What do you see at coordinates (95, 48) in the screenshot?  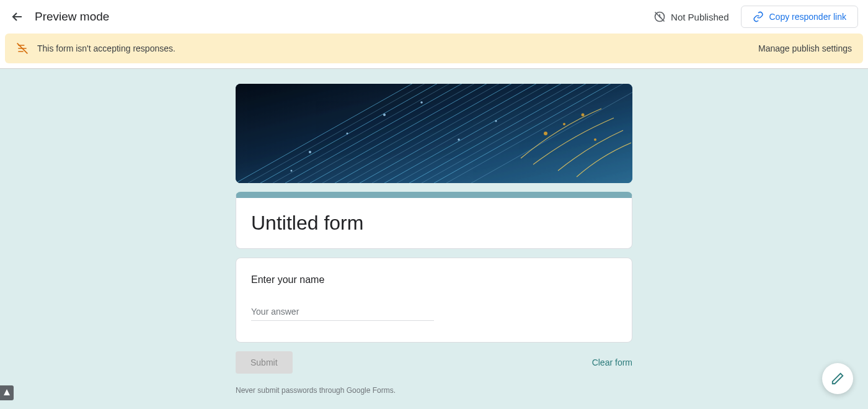 I see `banner-left: This form isn't accepting responses.` at bounding box center [95, 48].